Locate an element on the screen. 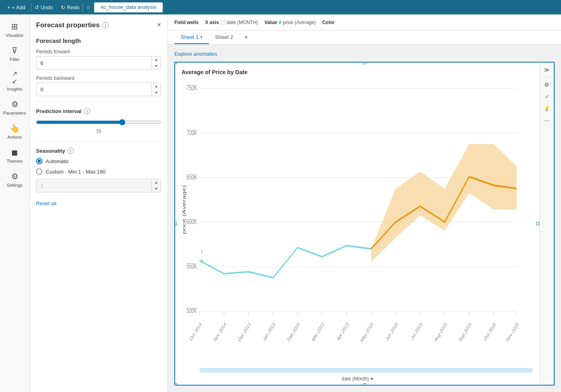  auto-radio-button is located at coordinates (39, 161).